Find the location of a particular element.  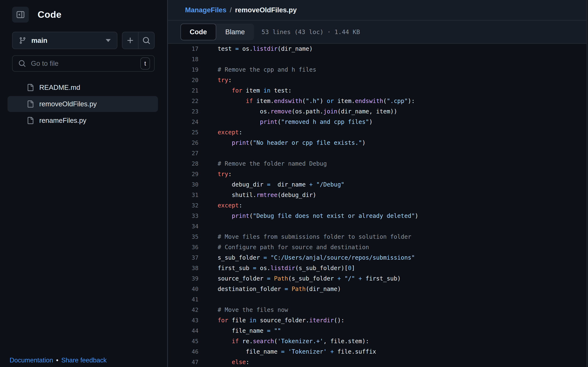

file-tree: README.mdremoveOldFiles.pyrenameFiles.py is located at coordinates (83, 104).